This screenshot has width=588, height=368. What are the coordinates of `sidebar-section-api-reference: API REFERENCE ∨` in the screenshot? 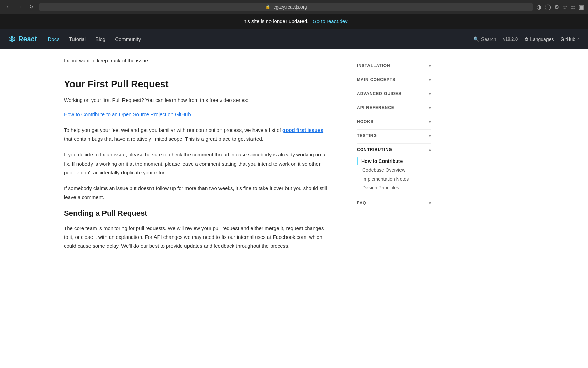 It's located at (394, 108).